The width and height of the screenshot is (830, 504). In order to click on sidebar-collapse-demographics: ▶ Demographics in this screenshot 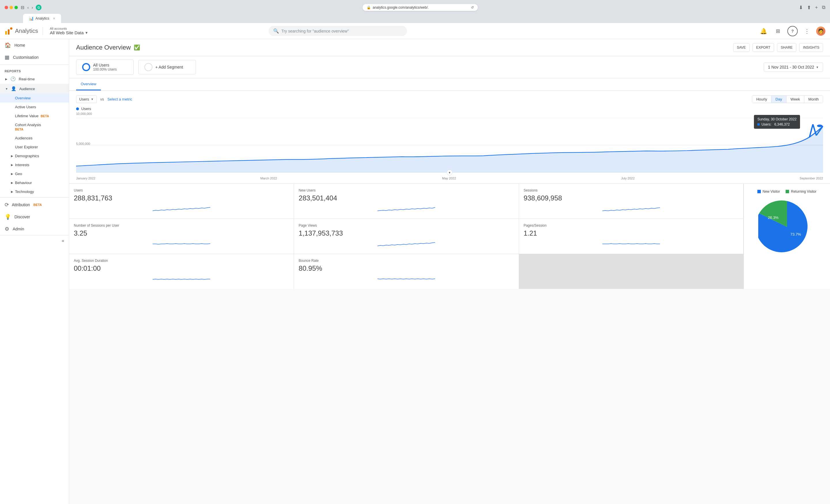, I will do `click(34, 156)`.